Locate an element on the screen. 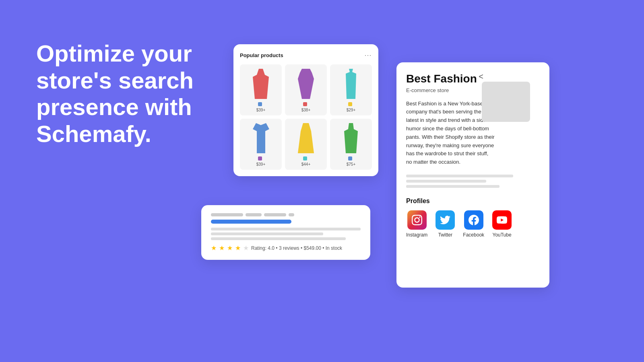 The width and height of the screenshot is (644, 362). product-item: $38+ is located at coordinates (306, 90).